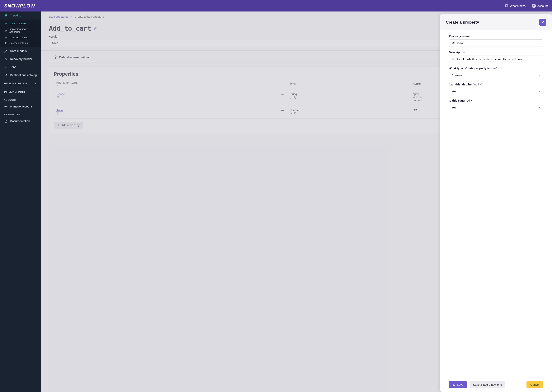 The width and height of the screenshot is (552, 392). Describe the element at coordinates (21, 84) in the screenshot. I see `pipeline-prod1-toggle: PIPELINE: PROD1` at that location.